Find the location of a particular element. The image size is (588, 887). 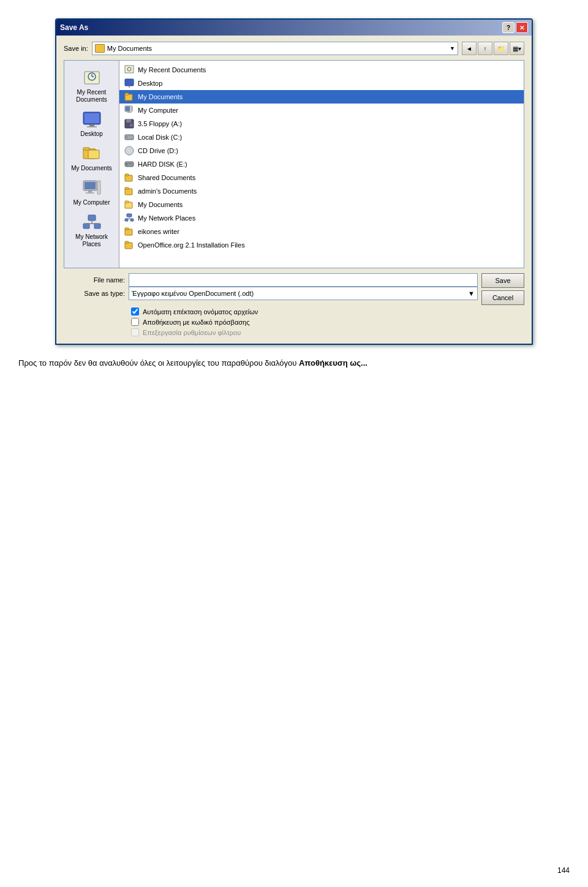

password-label: Αποθήκευση με κωδικό πρόσβασης is located at coordinates (196, 322).